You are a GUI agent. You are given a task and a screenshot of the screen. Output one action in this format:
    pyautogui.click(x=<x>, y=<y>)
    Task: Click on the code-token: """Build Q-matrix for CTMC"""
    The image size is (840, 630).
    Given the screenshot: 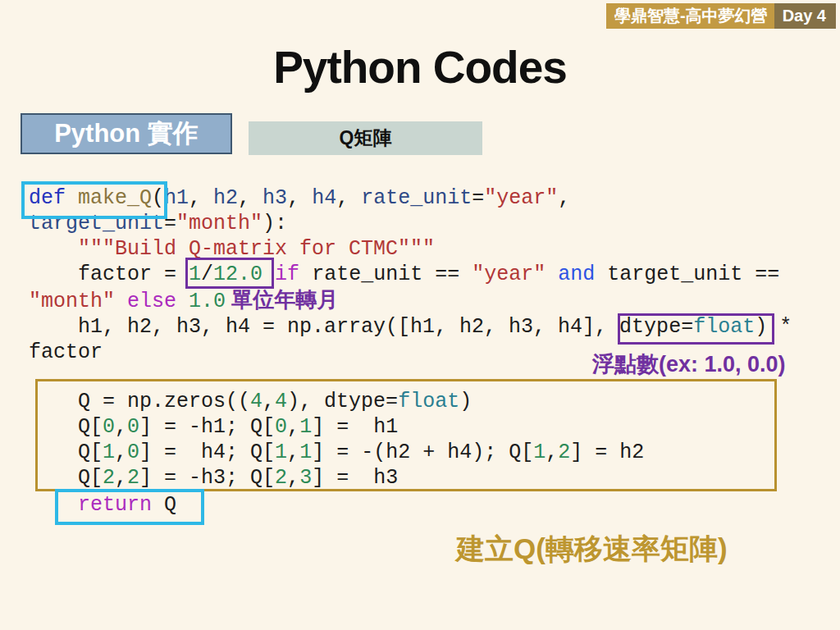 What is the action you would take?
    pyautogui.click(x=231, y=249)
    